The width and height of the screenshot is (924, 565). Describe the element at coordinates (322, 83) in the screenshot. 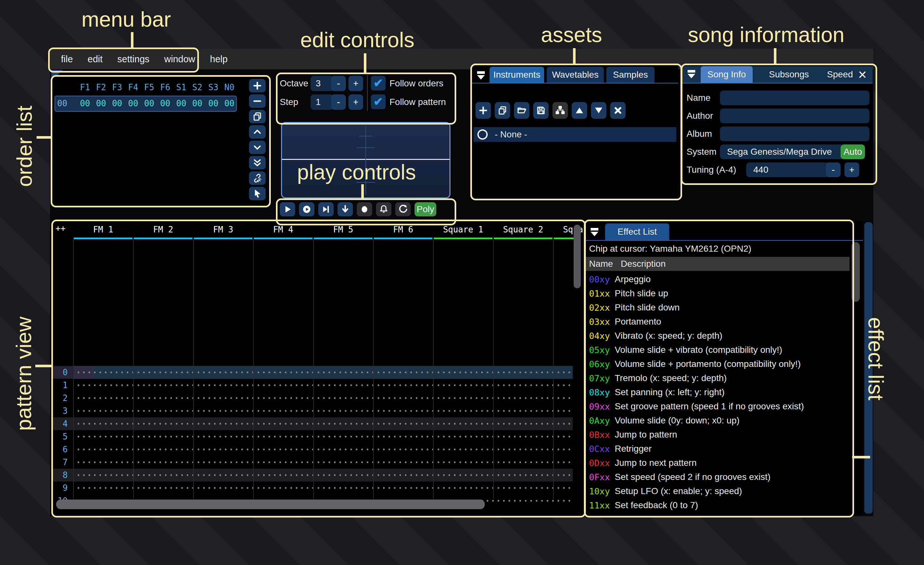

I see `octave-input: 3` at that location.